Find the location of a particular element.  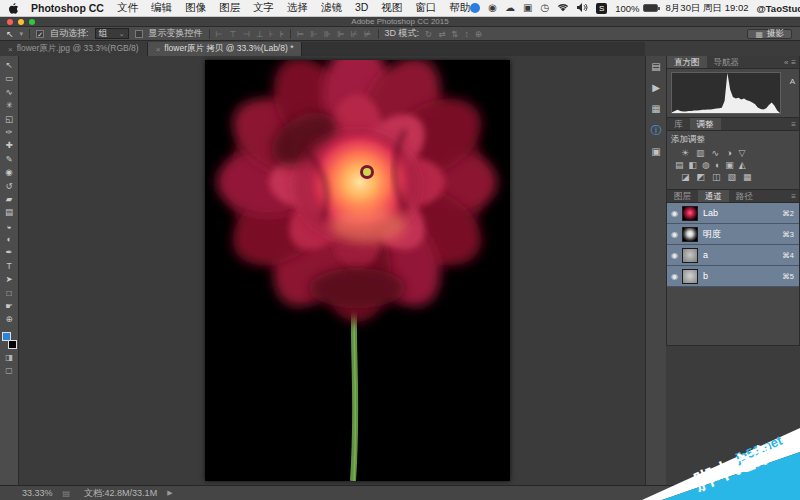

input-method-icon: S is located at coordinates (602, 8).